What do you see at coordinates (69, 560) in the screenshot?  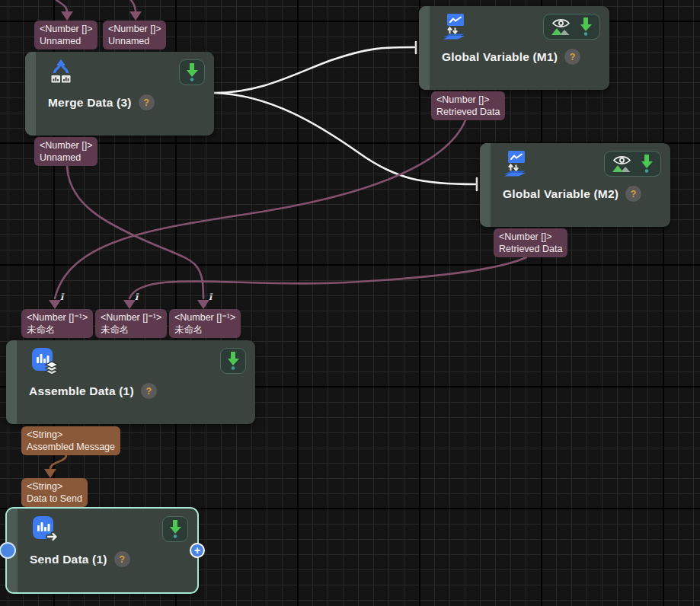 I see `node-title: Send Data (1)` at bounding box center [69, 560].